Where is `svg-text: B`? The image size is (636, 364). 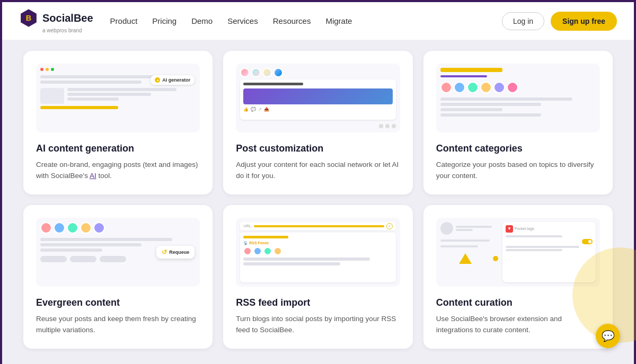 svg-text: B is located at coordinates (29, 18).